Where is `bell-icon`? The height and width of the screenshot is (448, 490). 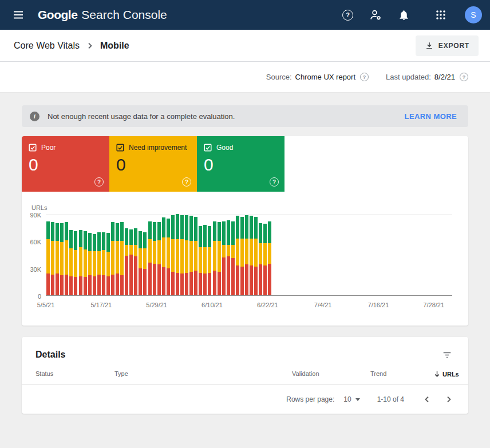
bell-icon is located at coordinates (404, 15).